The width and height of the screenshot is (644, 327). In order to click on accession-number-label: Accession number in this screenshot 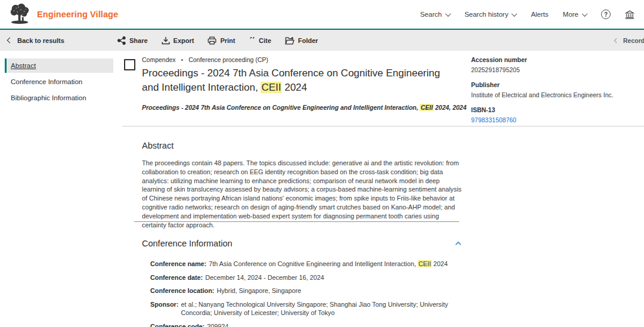, I will do `click(556, 60)`.